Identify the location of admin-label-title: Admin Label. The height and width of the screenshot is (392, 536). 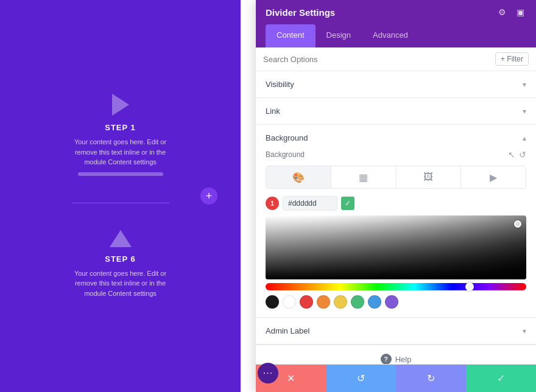
(287, 331).